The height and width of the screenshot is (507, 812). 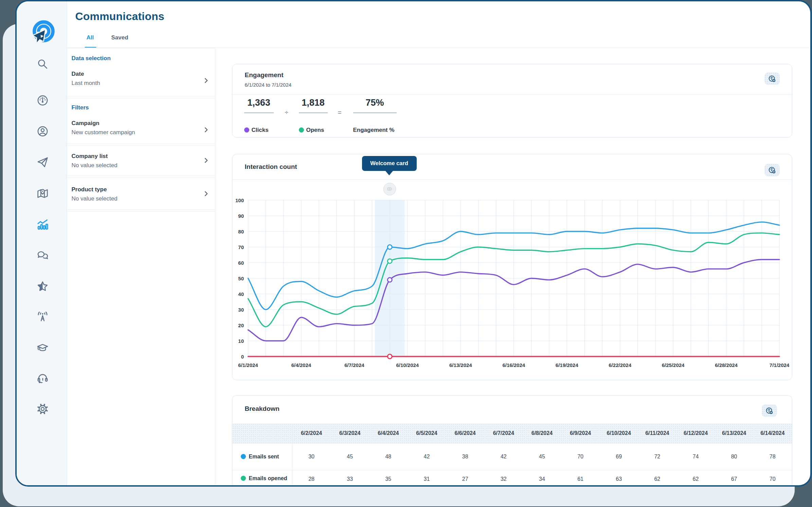 I want to click on annotation-icon-circle, so click(x=390, y=189).